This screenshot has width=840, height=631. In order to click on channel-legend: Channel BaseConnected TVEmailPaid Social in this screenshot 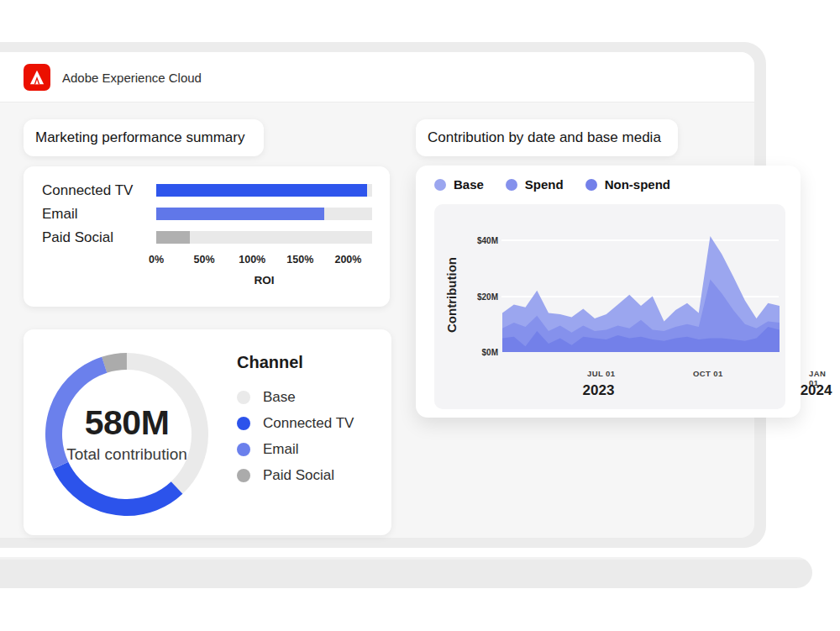, I will do `click(296, 420)`.